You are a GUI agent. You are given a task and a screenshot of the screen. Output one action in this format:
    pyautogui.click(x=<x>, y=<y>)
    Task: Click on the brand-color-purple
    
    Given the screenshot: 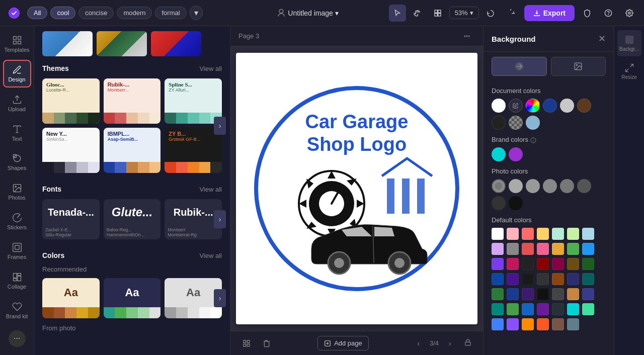 What is the action you would take?
    pyautogui.click(x=516, y=154)
    